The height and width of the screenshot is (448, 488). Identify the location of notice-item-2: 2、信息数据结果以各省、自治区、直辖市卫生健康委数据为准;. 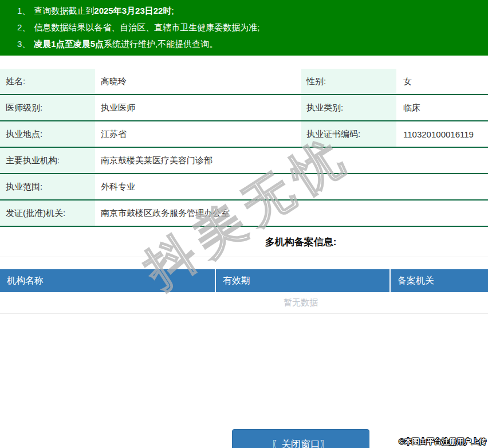
(253, 27).